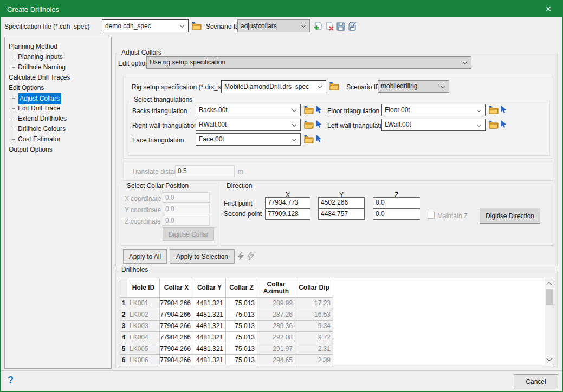  Describe the element at coordinates (276, 288) in the screenshot. I see `col-collar-azimuth: Collar Azimuth` at that location.